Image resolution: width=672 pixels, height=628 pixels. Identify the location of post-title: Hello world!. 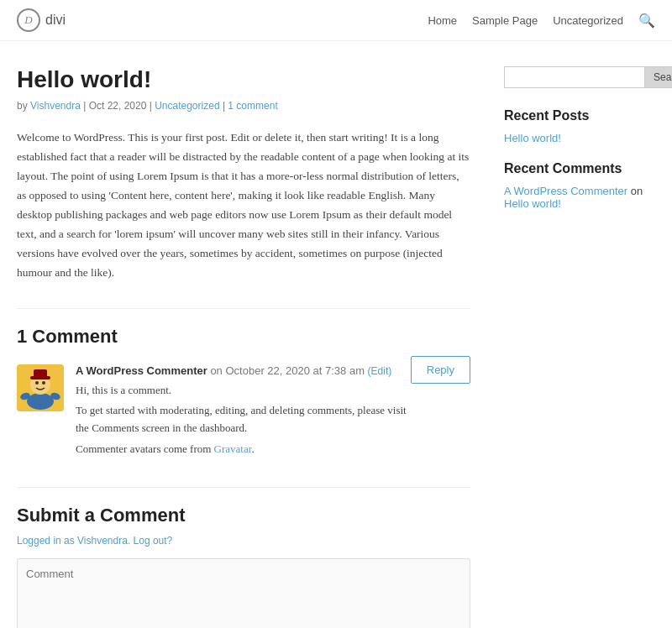
(244, 80).